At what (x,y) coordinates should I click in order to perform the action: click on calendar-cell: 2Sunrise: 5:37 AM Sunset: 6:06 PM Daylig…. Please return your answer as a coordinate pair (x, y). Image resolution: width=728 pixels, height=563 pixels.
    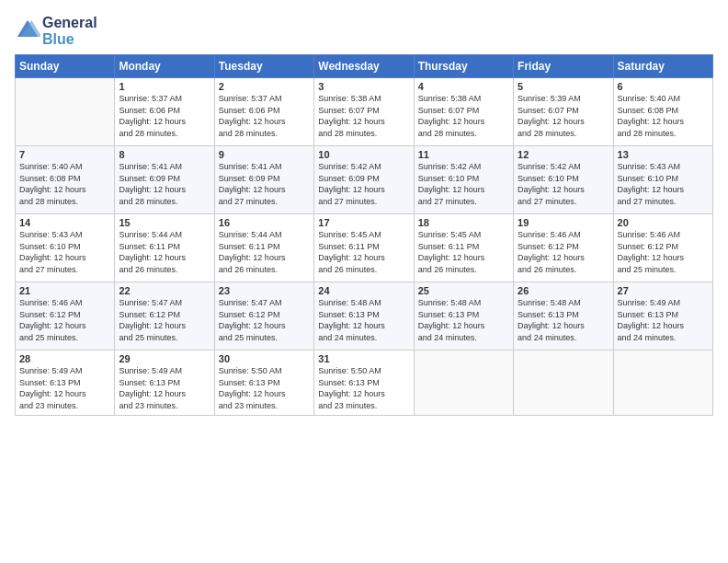
    Looking at the image, I should click on (264, 112).